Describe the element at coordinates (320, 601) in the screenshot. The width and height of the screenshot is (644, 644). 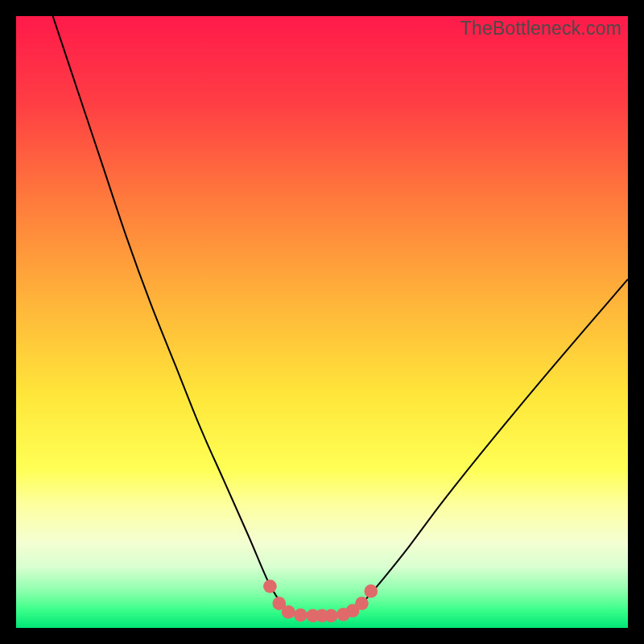
I see `highlight-dots` at that location.